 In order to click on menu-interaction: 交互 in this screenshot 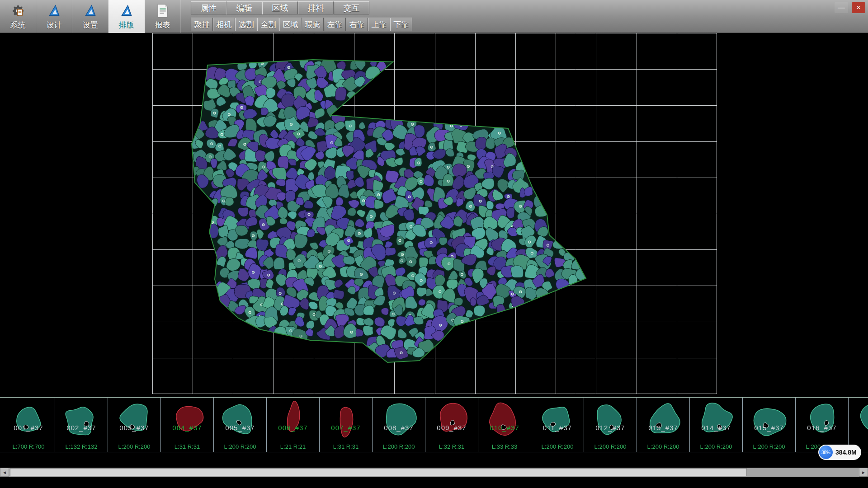, I will do `click(352, 8)`.